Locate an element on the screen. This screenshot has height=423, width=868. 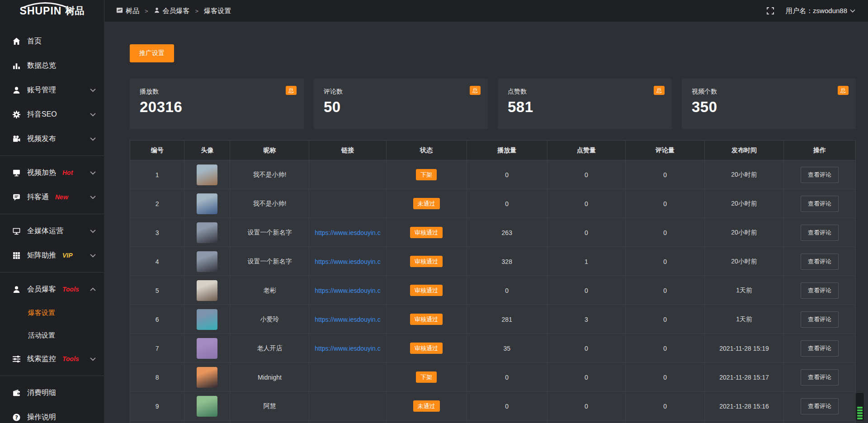
cell-nickname: 小爱玲 is located at coordinates (269, 320).